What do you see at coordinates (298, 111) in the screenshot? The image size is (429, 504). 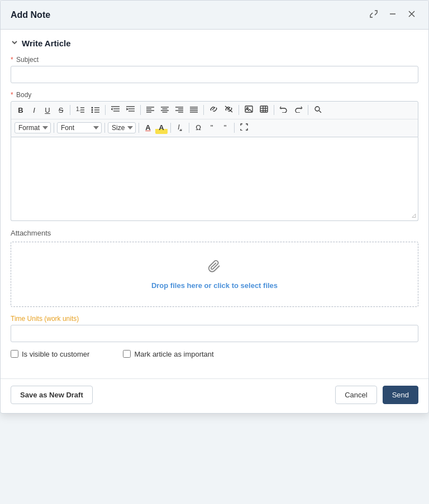 I see `redo-button` at bounding box center [298, 111].